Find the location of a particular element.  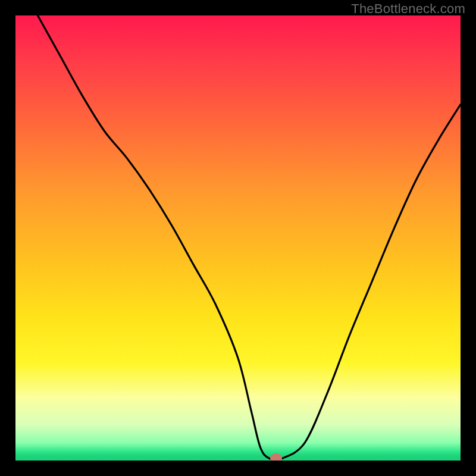

watermark-text: TheBottleneck.com is located at coordinates (408, 9).